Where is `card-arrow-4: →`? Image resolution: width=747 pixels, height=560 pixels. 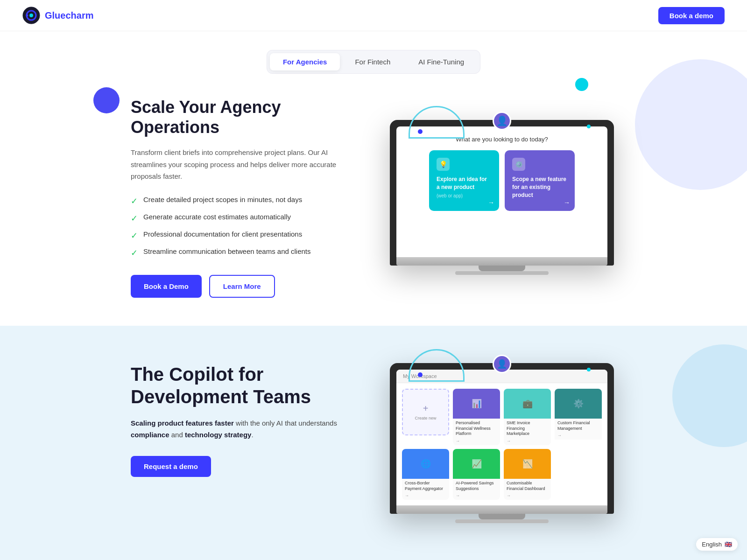
card-arrow-4: → is located at coordinates (476, 497).